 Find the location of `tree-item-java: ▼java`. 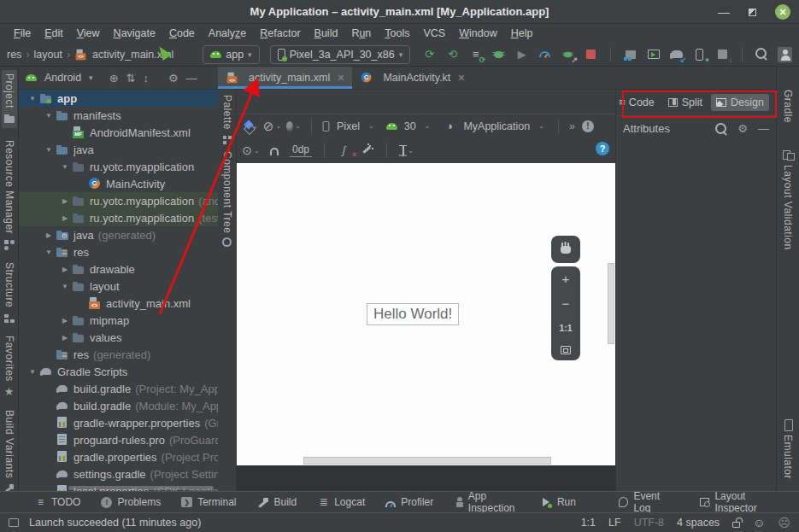

tree-item-java: ▼java is located at coordinates (118, 149).